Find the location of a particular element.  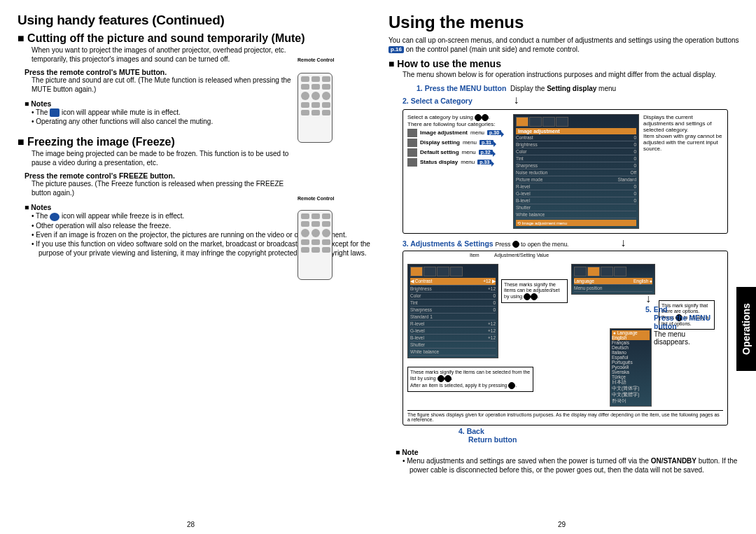

sun-icon is located at coordinates (412, 133).